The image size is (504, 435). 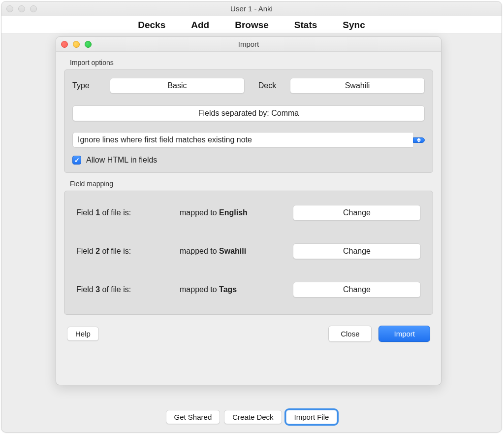 I want to click on field-mapping-label: Field mapping, so click(x=252, y=184).